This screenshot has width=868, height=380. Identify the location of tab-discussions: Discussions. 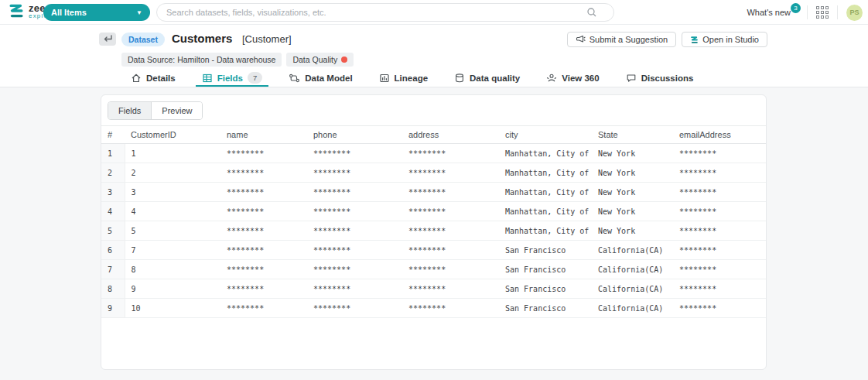
(660, 77).